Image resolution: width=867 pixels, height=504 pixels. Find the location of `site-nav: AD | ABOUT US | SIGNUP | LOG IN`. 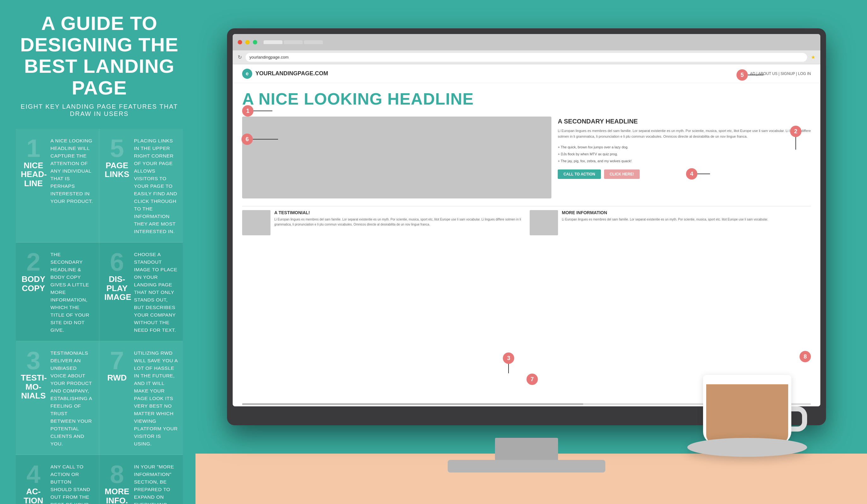

site-nav: AD | ABOUT US | SIGNUP | LOG IN is located at coordinates (780, 74).